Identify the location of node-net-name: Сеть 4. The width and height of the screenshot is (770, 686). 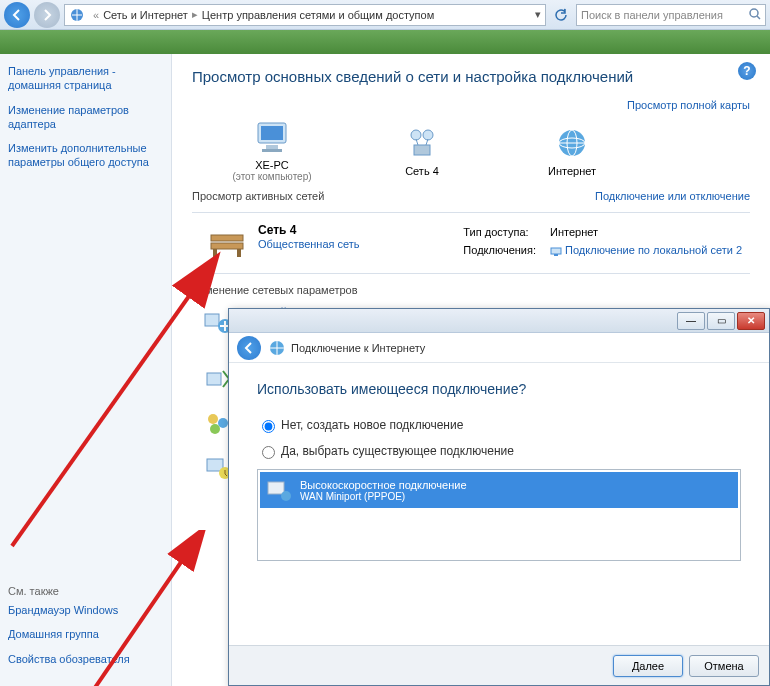
(422, 171).